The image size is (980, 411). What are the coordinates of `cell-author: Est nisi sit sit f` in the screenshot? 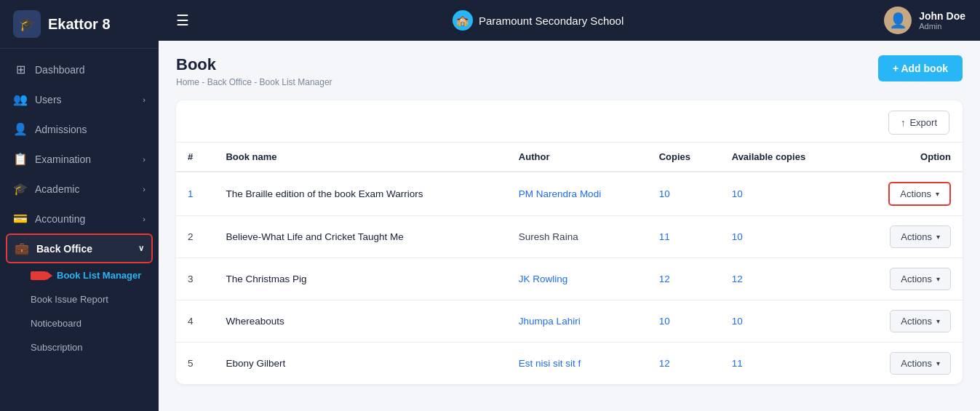 It's located at (578, 364).